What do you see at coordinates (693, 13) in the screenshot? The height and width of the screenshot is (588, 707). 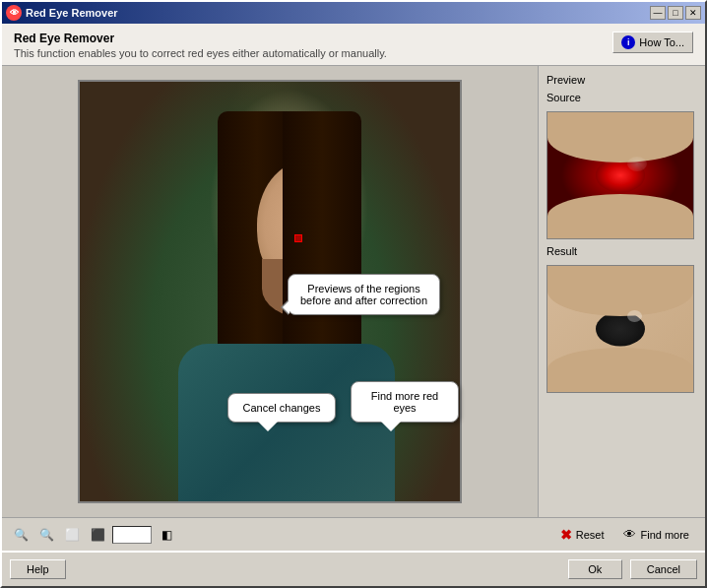 I see `close-button: ✕` at bounding box center [693, 13].